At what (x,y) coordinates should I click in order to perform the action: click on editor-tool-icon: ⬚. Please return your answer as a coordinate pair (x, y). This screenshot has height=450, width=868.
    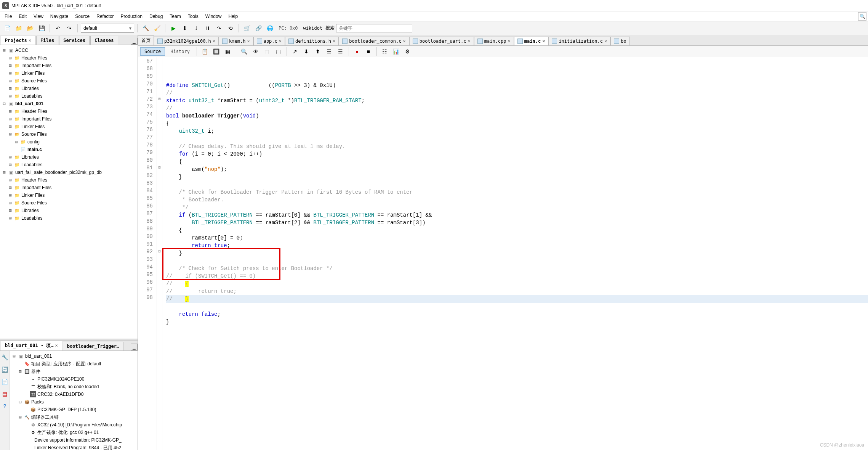
    Looking at the image, I should click on (279, 51).